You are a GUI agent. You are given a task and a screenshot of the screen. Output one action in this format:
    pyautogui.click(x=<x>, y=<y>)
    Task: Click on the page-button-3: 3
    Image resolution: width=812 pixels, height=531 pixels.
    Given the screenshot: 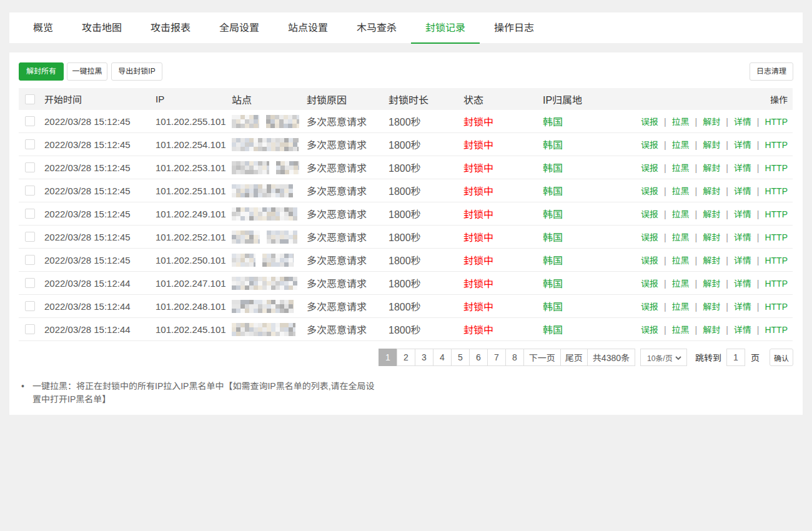 What is the action you would take?
    pyautogui.click(x=424, y=357)
    